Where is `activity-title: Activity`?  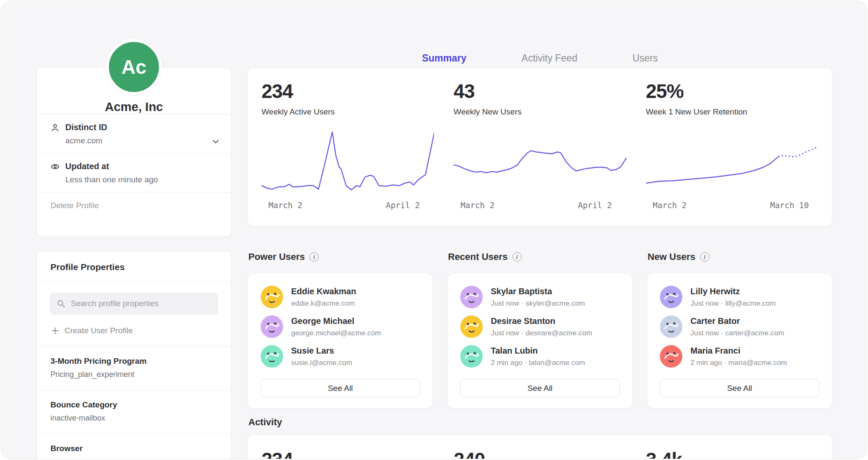
activity-title: Activity is located at coordinates (265, 422).